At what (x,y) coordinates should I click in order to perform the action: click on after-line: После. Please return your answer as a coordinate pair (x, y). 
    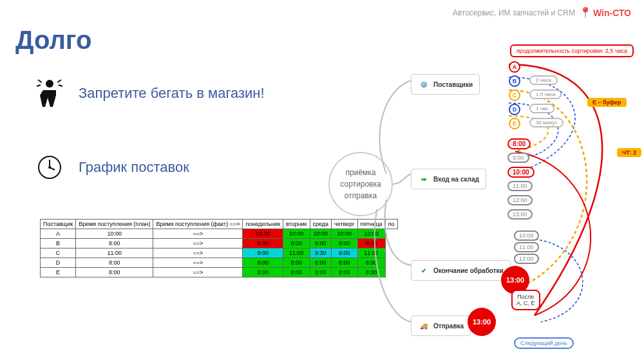
    Looking at the image, I should click on (526, 297).